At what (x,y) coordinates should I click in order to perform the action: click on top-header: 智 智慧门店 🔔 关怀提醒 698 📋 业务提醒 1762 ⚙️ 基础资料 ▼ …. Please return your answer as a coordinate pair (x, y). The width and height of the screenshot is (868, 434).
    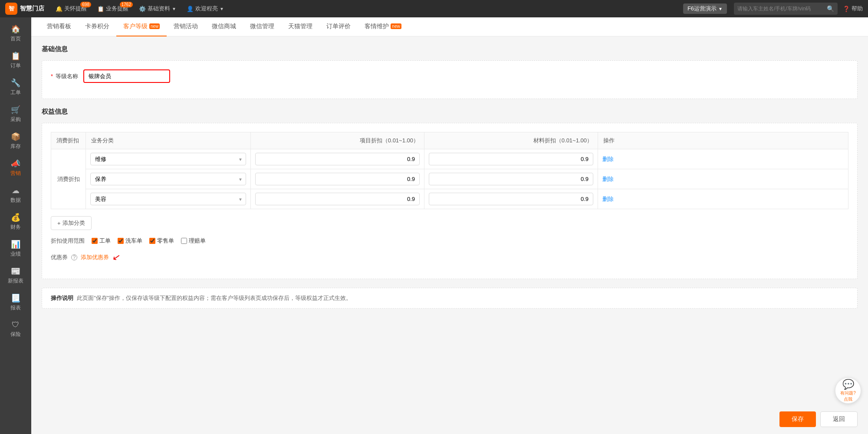
    Looking at the image, I should click on (434, 9).